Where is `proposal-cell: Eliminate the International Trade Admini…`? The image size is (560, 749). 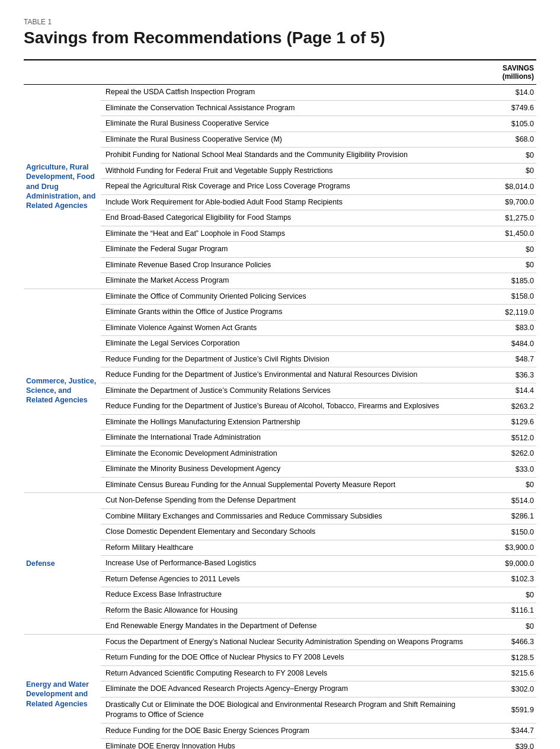 proposal-cell: Eliminate the International Trade Admini… is located at coordinates (292, 438).